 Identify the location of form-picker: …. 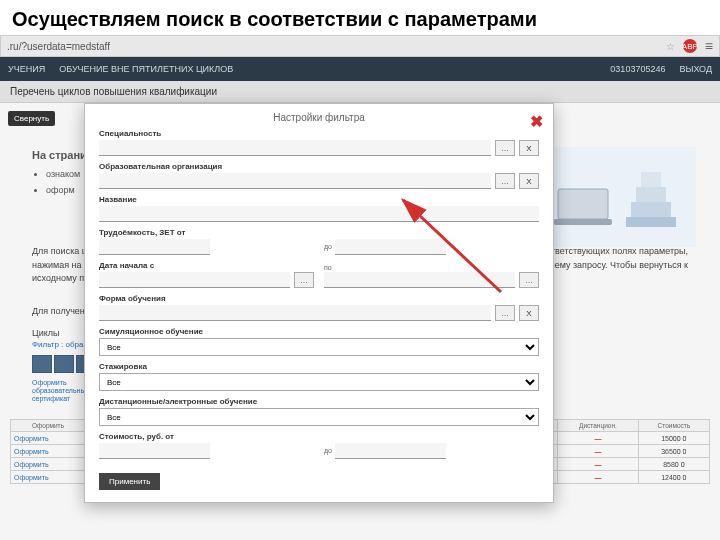
(505, 313).